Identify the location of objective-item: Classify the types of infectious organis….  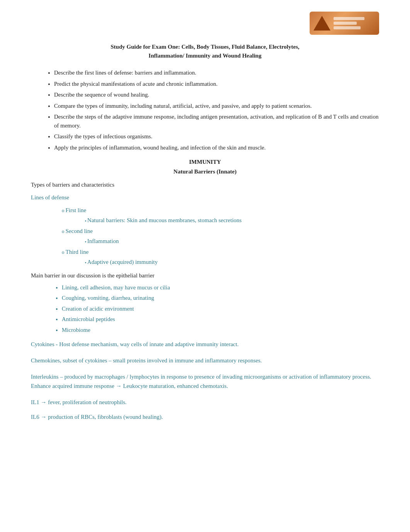
(217, 137).